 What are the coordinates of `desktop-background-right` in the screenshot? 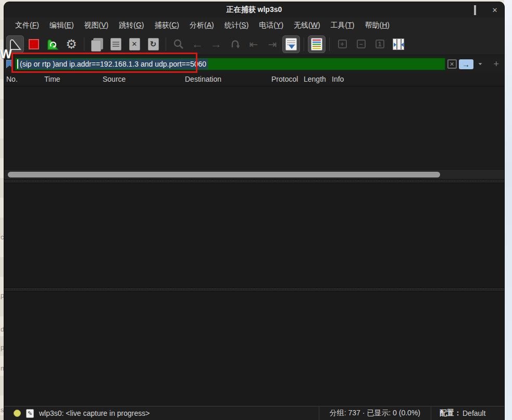 It's located at (508, 210).